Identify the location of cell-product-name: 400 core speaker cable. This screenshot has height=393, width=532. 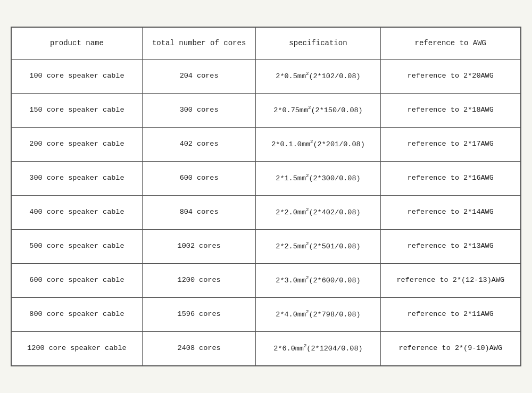
(77, 212).